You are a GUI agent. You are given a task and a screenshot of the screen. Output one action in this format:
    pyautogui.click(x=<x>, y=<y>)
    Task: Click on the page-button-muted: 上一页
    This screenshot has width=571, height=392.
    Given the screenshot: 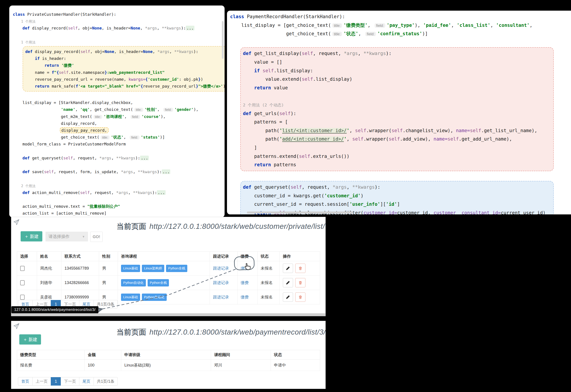 What is the action you would take?
    pyautogui.click(x=42, y=381)
    